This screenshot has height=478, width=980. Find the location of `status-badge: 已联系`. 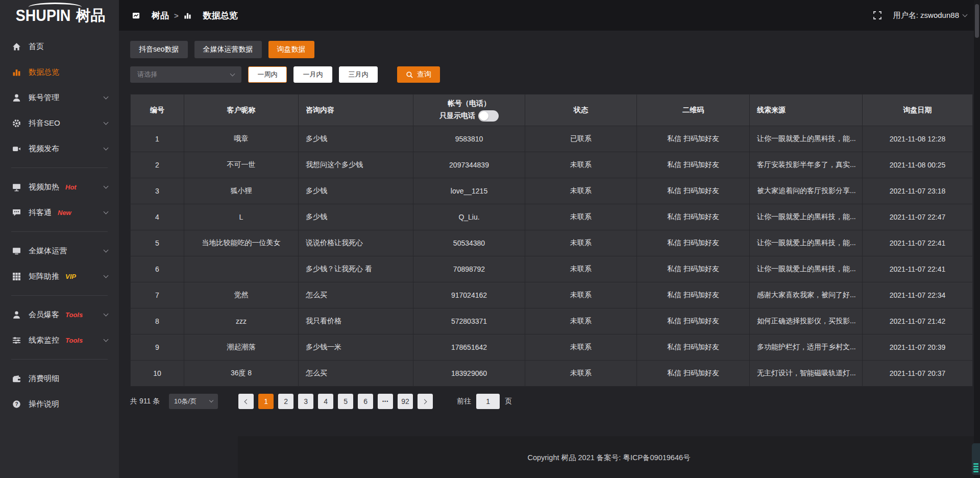

status-badge: 已联系 is located at coordinates (581, 139).